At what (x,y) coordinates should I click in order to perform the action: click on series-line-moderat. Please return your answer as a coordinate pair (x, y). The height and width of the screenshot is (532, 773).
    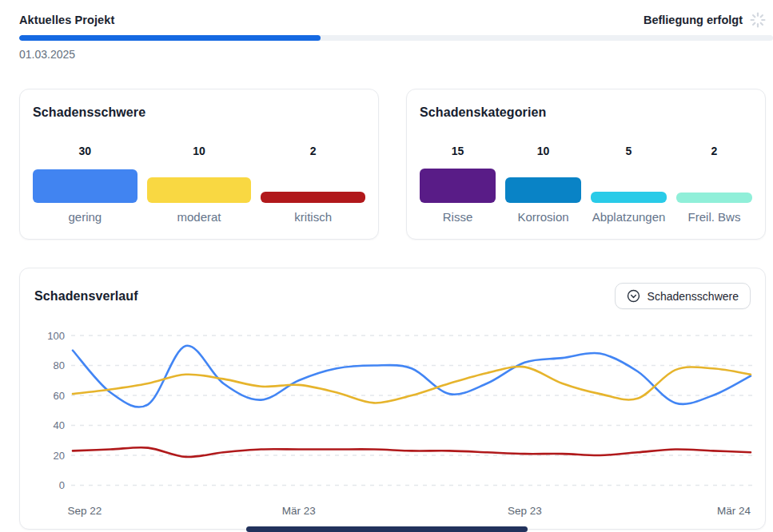
    Looking at the image, I should click on (412, 385).